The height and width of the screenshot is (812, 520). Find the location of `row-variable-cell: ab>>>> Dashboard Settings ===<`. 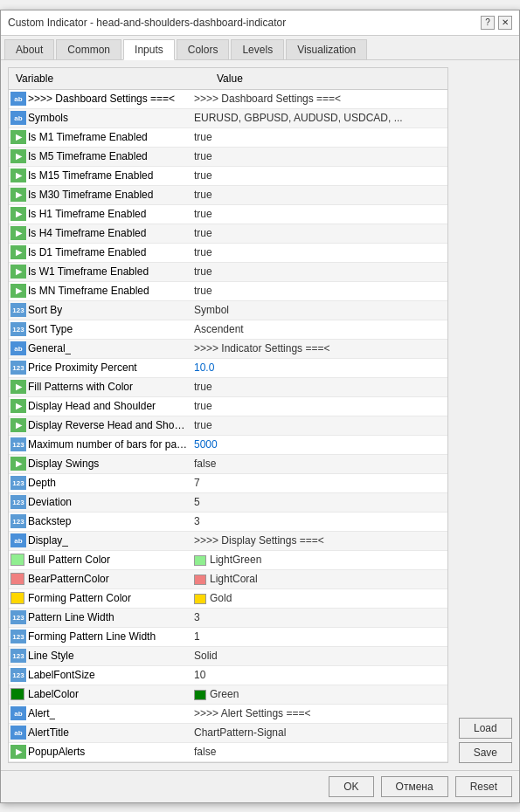

row-variable-cell: ab>>>> Dashboard Settings ===< is located at coordinates (100, 99).